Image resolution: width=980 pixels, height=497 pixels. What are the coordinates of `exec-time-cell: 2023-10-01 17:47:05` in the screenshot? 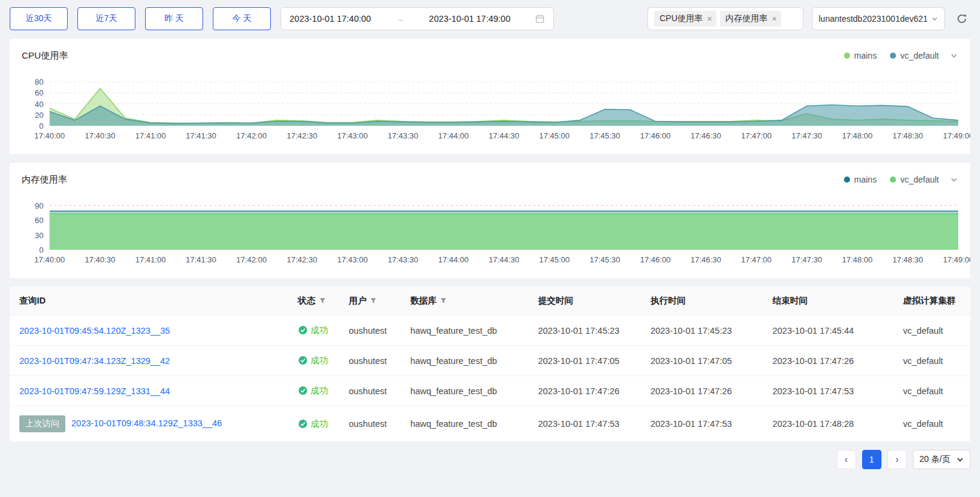 It's located at (707, 361).